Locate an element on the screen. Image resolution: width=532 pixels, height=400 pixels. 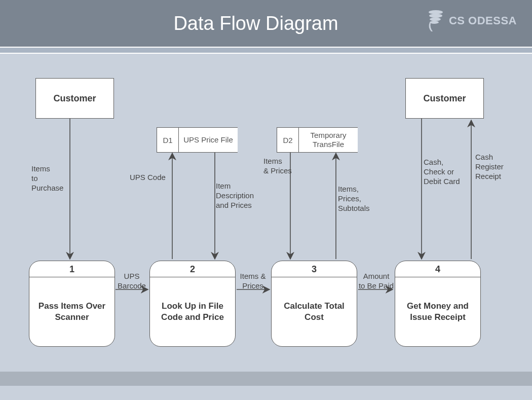
flow-label: Cash Register Receipt is located at coordinates (496, 167).